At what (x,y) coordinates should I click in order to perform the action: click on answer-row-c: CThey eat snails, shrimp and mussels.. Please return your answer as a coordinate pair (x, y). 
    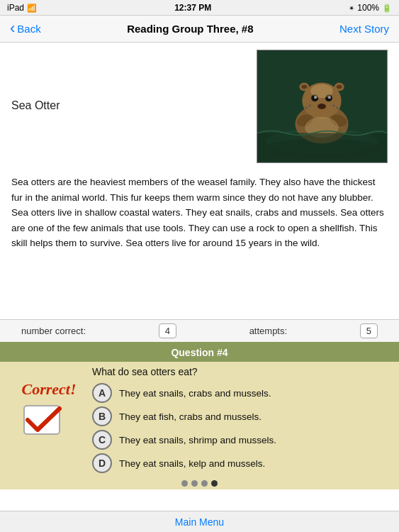
    Looking at the image, I should click on (240, 440).